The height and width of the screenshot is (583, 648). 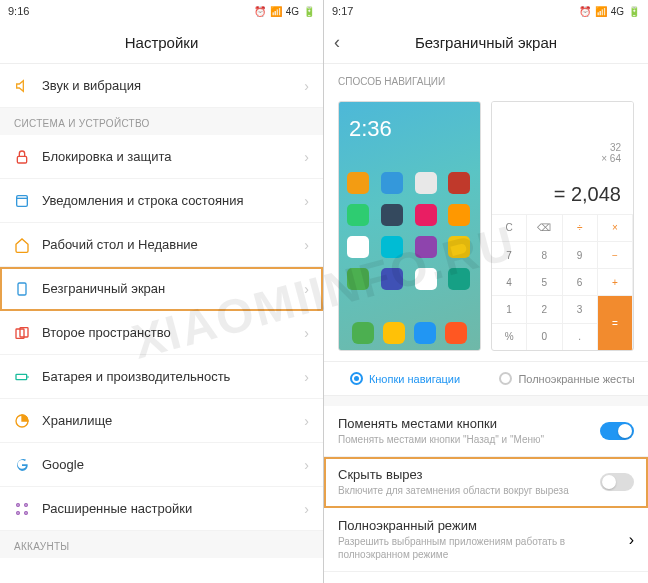 I want to click on toggle-swap, so click(x=617, y=431).